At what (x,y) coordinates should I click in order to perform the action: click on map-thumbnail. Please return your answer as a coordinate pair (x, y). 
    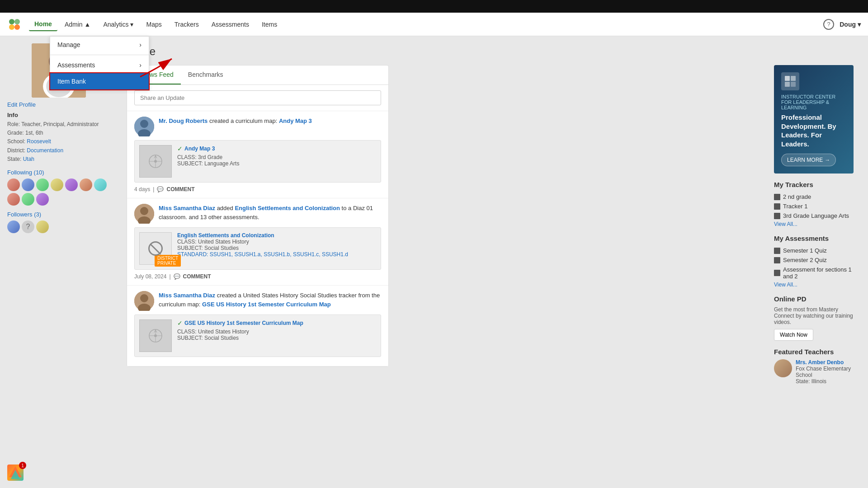
    Looking at the image, I should click on (156, 161).